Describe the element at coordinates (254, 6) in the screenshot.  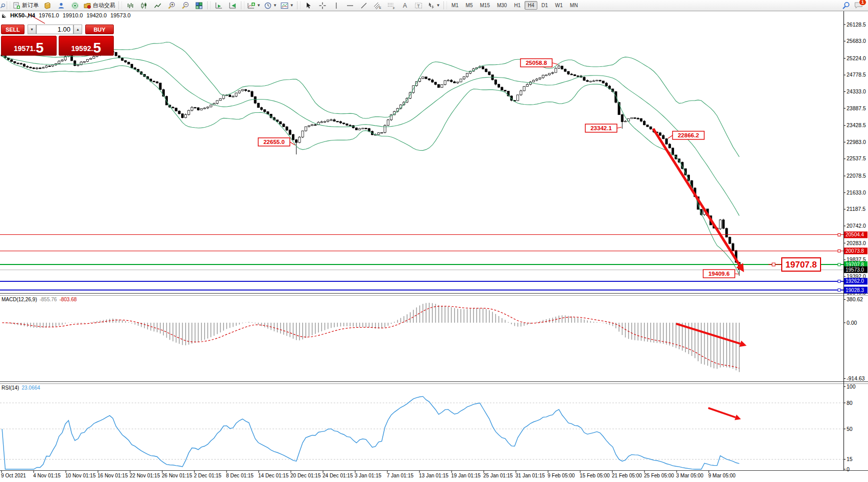
I see `indicators-button: ▼` at that location.